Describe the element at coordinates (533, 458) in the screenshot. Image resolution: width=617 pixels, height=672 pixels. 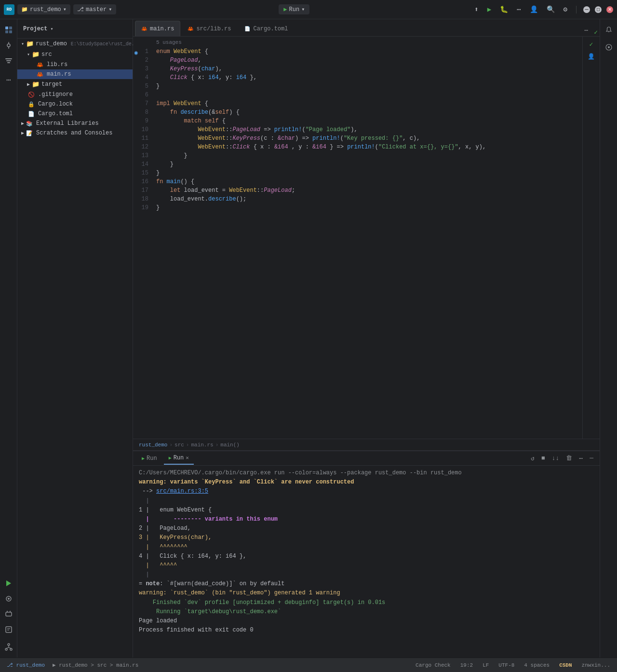
I see `restart-button: ↺` at that location.